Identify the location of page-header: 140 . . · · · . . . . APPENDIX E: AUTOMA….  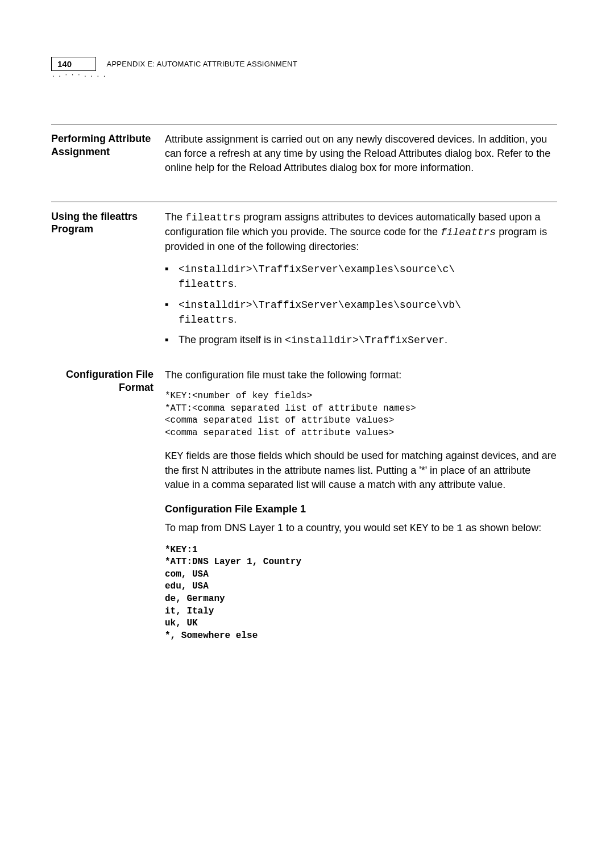
(304, 68).